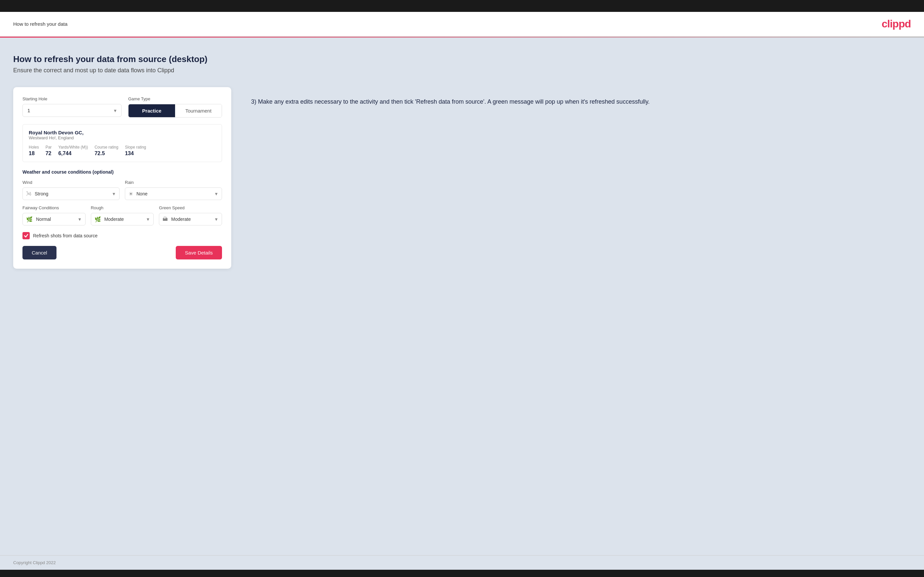 The image size is (924, 577). Describe the element at coordinates (135, 153) in the screenshot. I see `slope-rating-value: 134` at that location.